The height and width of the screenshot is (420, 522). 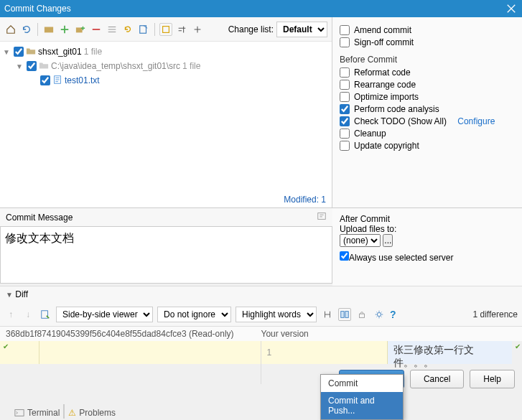 What do you see at coordinates (401, 121) in the screenshot?
I see `todo-label: Check TODO (Show All)` at bounding box center [401, 121].